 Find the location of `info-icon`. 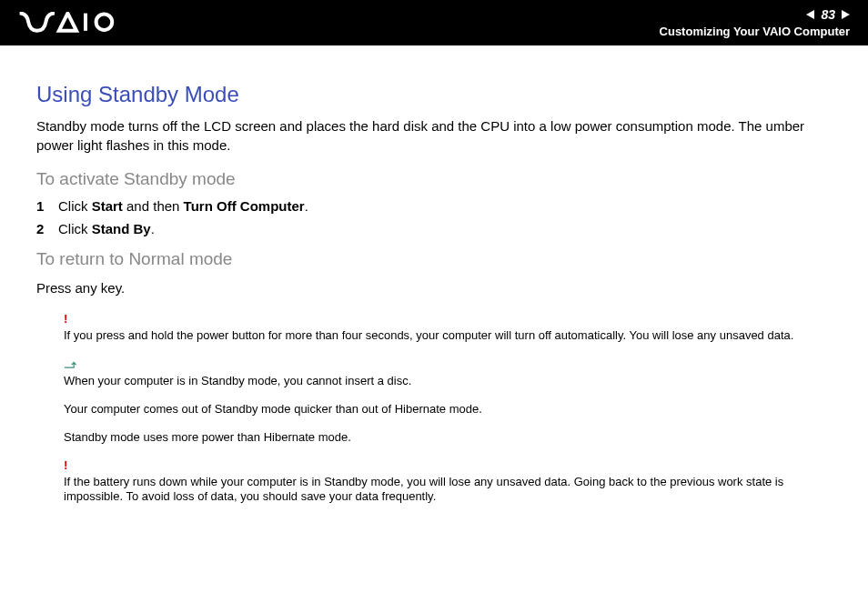

info-icon is located at coordinates (452, 365).